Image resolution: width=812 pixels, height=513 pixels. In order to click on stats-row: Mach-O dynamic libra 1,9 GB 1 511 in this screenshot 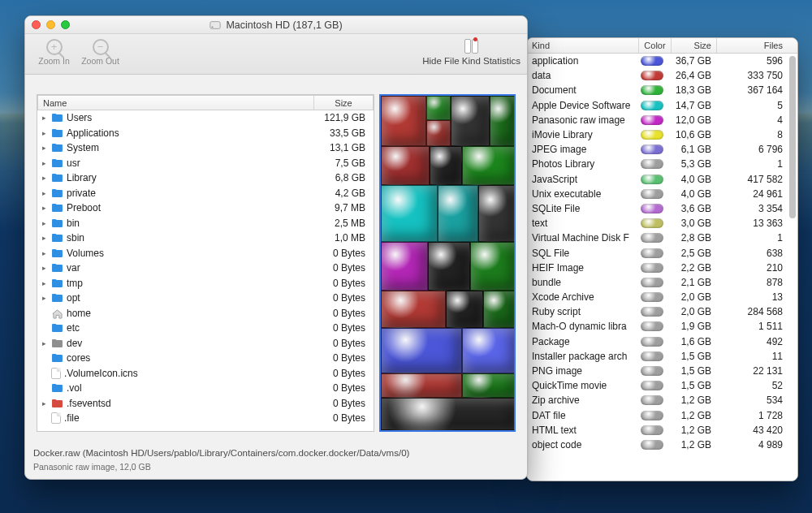, I will do `click(663, 326)`.